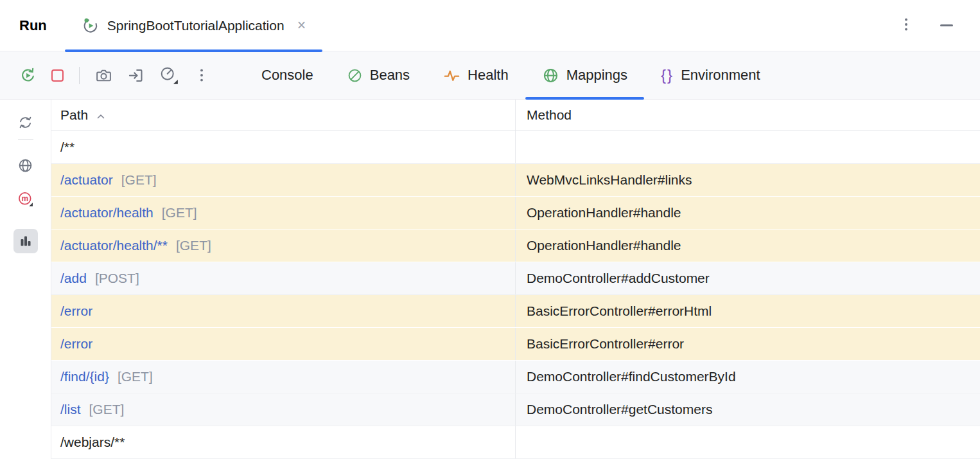 This screenshot has width=980, height=459. Describe the element at coordinates (85, 377) in the screenshot. I see `path-link: /find/{id}` at that location.